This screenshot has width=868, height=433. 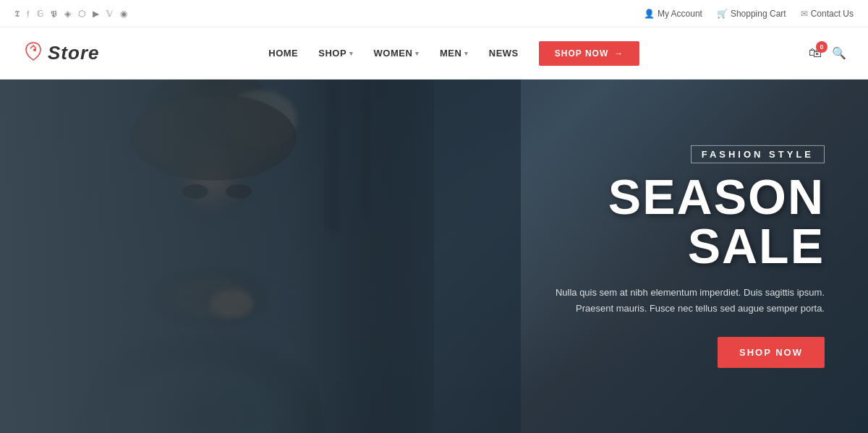 I want to click on cart-top-icon: 🛒, so click(x=722, y=14).